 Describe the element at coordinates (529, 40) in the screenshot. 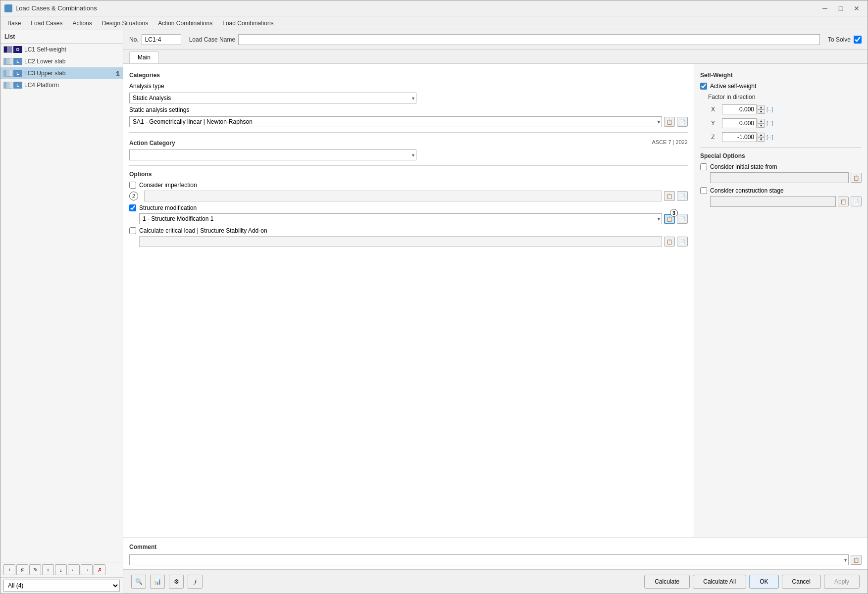

I see `load-case-name-input` at that location.